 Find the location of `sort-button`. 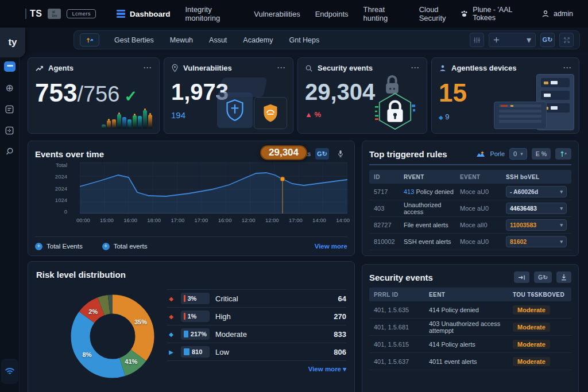

sort-button is located at coordinates (563, 154).